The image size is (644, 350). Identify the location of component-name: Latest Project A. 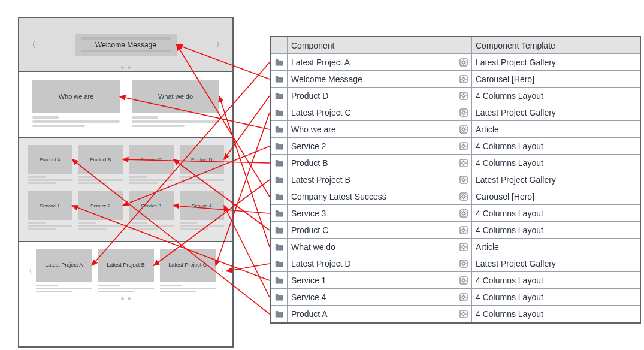
(371, 62).